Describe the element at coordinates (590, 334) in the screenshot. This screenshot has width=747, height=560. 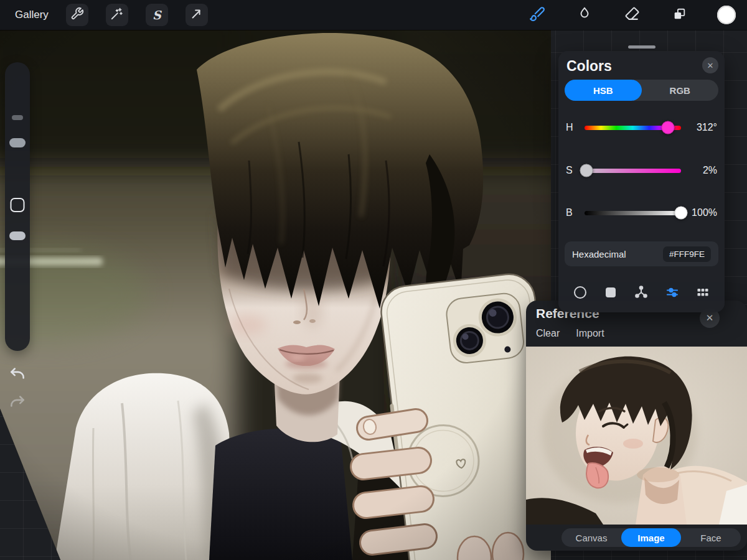
I see `reference-import-button: Import` at that location.